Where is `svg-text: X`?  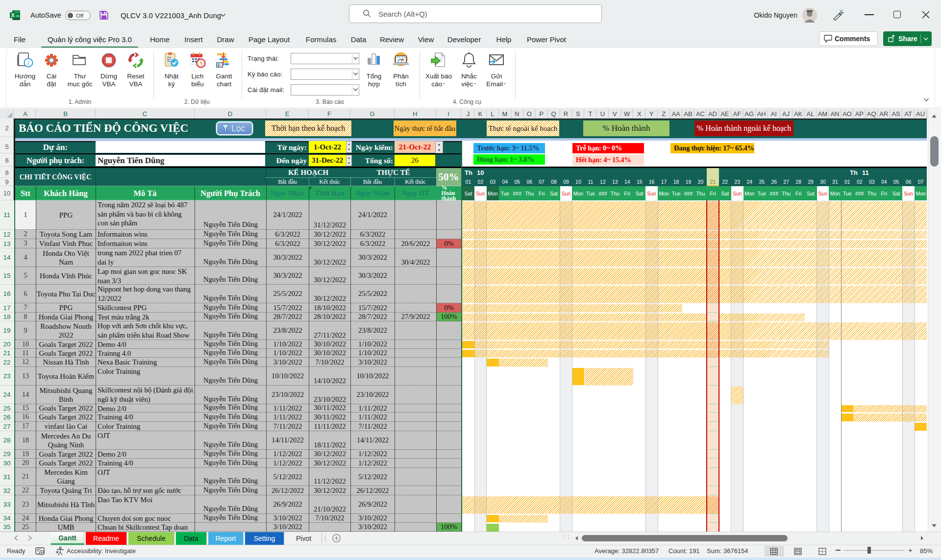 svg-text: X is located at coordinates (13, 16).